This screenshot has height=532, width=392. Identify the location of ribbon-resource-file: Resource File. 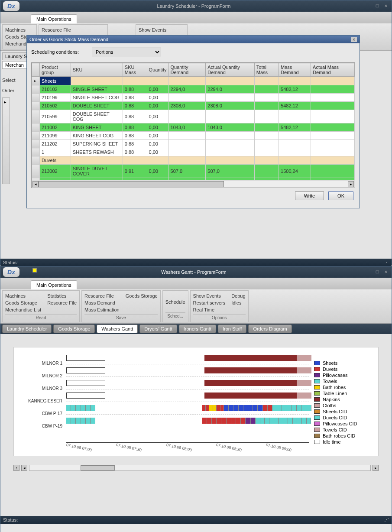
(73, 30).